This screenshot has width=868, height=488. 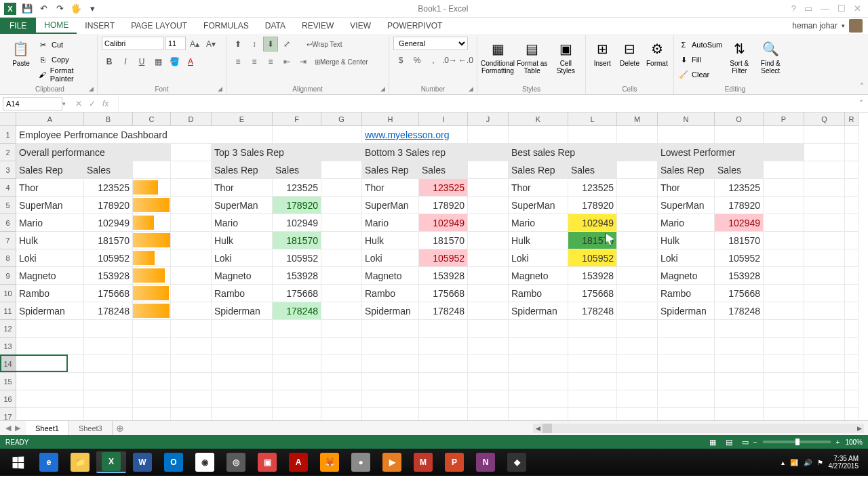 What do you see at coordinates (108, 310) in the screenshot?
I see `cell: 178248` at bounding box center [108, 310].